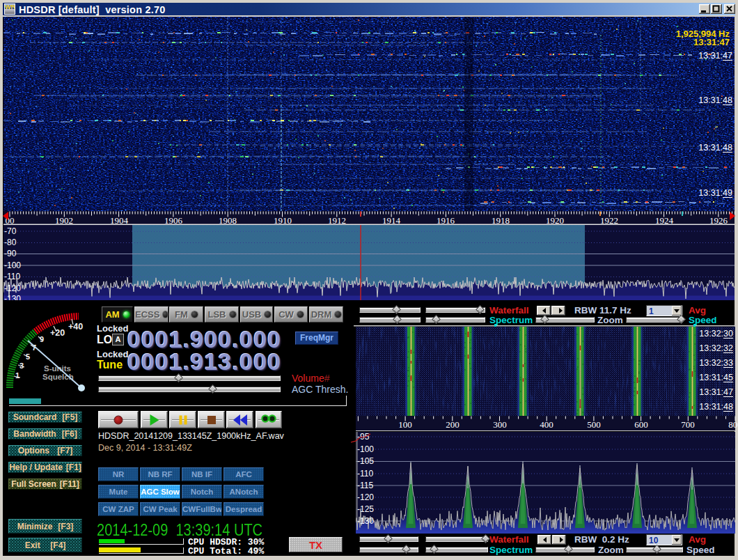 The image size is (738, 560). I want to click on svg-text: +40, so click(75, 327).